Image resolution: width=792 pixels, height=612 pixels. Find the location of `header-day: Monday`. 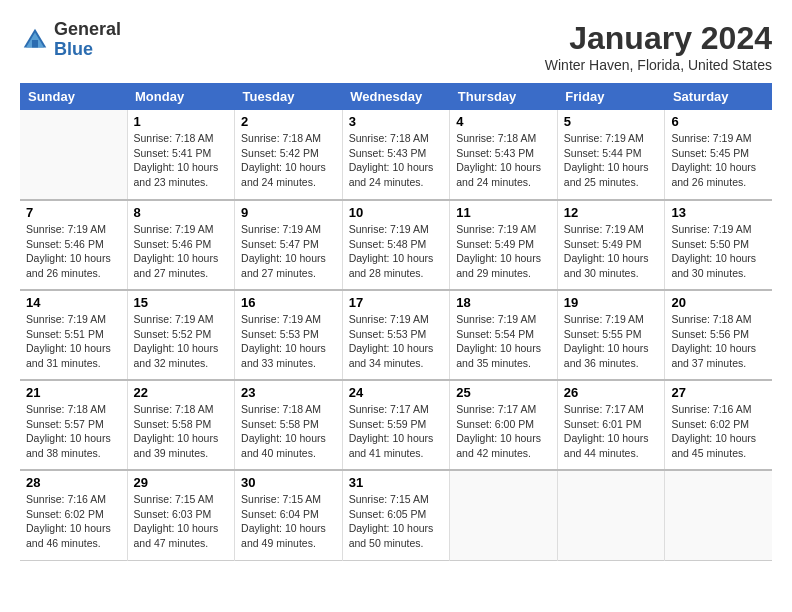

header-day: Monday is located at coordinates (181, 96).